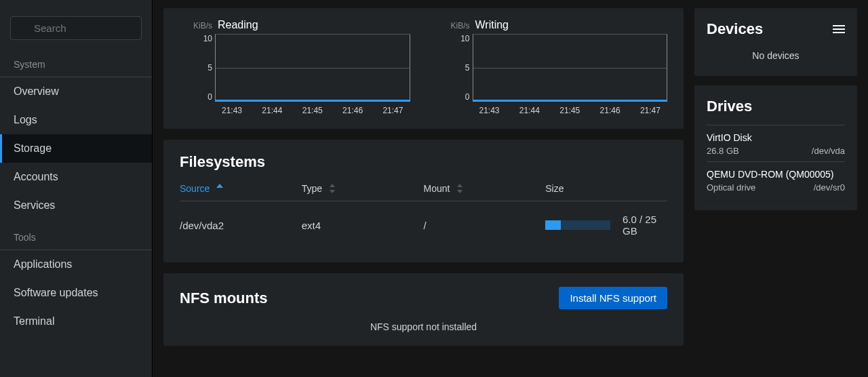  I want to click on chart-reading-title: Reading, so click(238, 25).